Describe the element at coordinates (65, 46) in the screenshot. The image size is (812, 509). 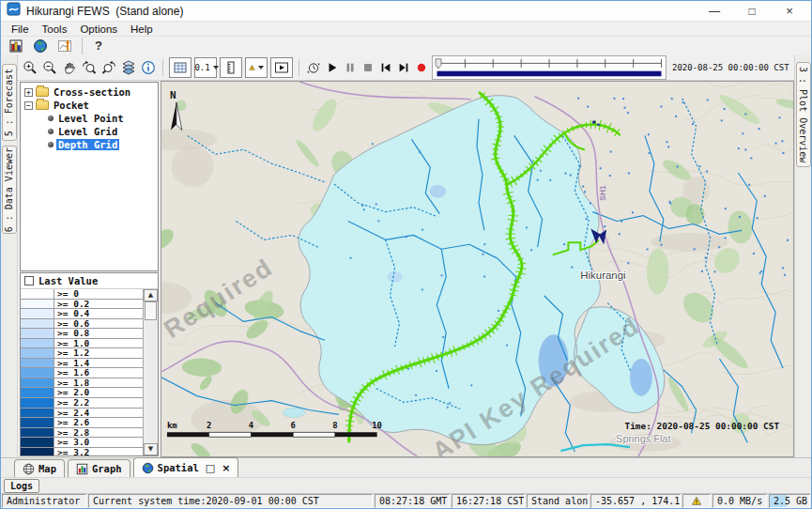
I see `scalar-editor-button` at that location.